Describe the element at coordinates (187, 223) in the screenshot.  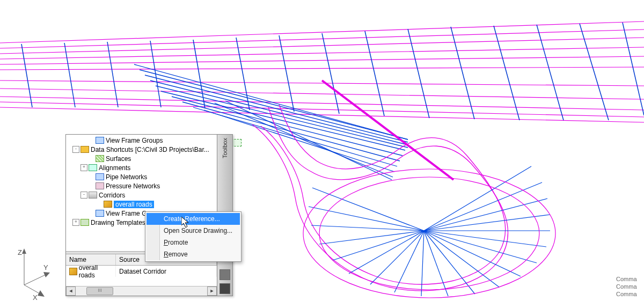
I see `cursor-icon` at that location.